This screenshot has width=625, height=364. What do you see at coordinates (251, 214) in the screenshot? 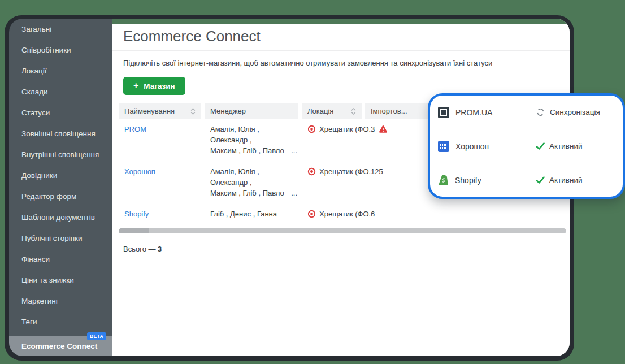
I see `managers-cell: Гліб , Денис , Ганна` at bounding box center [251, 214].